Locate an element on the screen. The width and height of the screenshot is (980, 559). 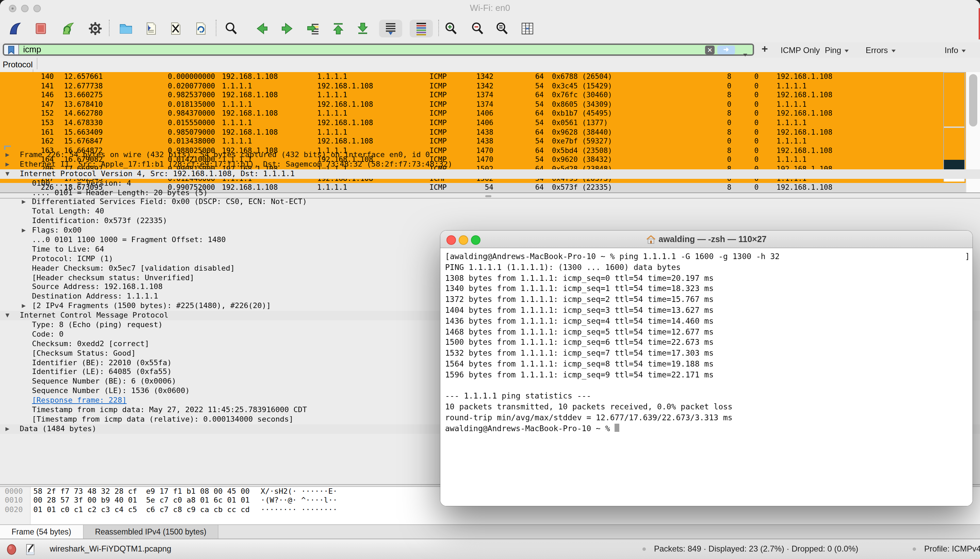
open-file-icon is located at coordinates (126, 28).